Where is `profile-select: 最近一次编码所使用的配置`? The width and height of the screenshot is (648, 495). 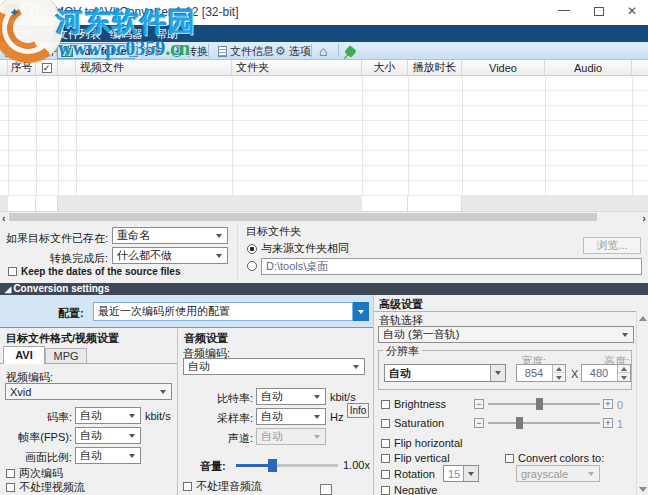
profile-select: 最近一次编码所使用的配置 is located at coordinates (223, 312).